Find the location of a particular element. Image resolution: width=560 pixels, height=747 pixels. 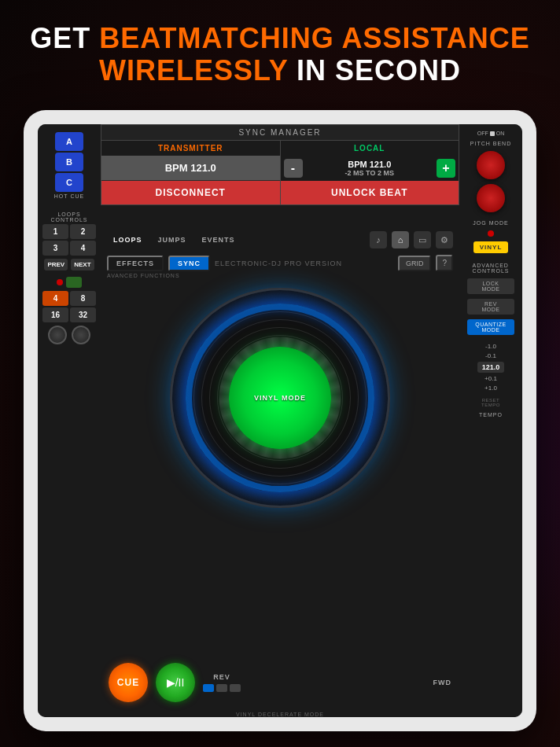

bpm-plus-button: + is located at coordinates (446, 168).